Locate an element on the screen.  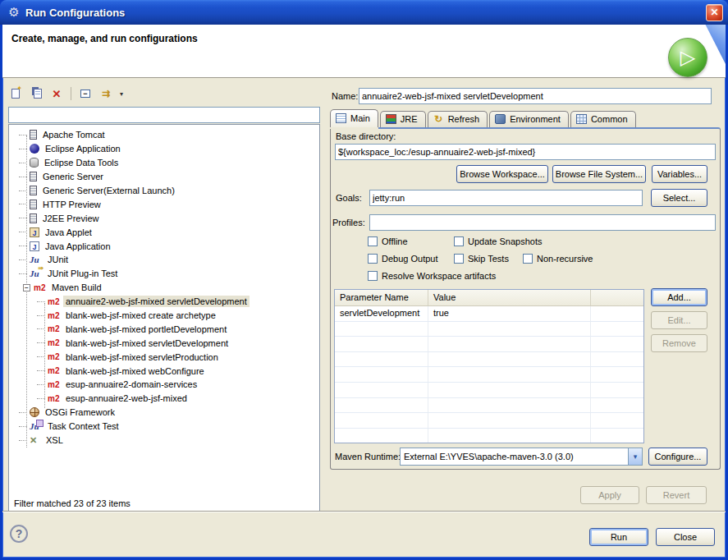
variables-button: Variables... is located at coordinates (680, 174).